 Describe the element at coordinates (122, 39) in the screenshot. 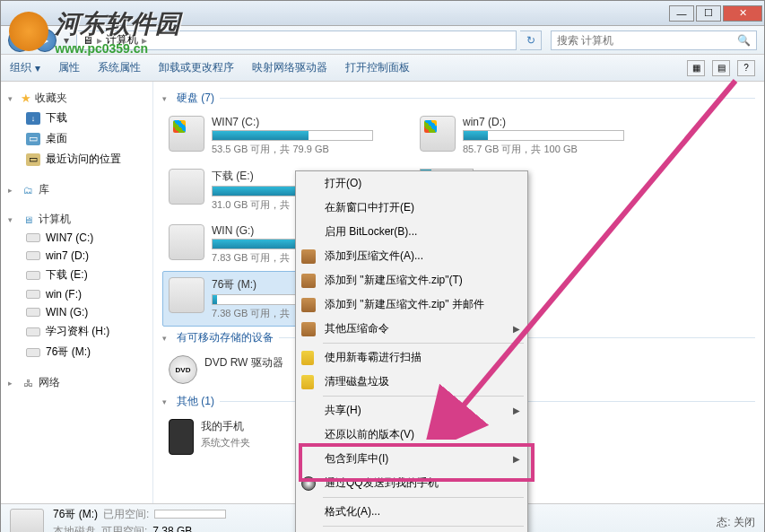

I see `breadcrumb-computer: 计算机` at that location.